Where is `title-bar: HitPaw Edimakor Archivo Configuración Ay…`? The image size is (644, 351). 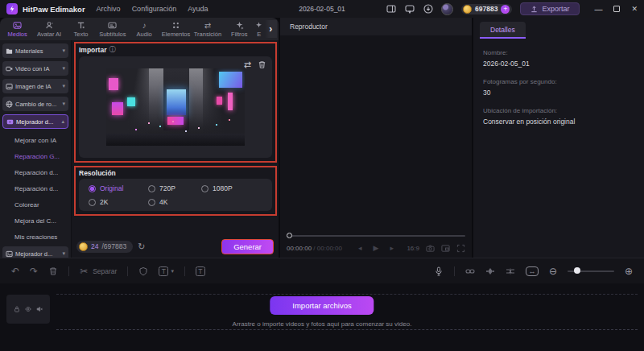 title-bar: HitPaw Edimakor Archivo Configuración Ay… is located at coordinates (322, 9).